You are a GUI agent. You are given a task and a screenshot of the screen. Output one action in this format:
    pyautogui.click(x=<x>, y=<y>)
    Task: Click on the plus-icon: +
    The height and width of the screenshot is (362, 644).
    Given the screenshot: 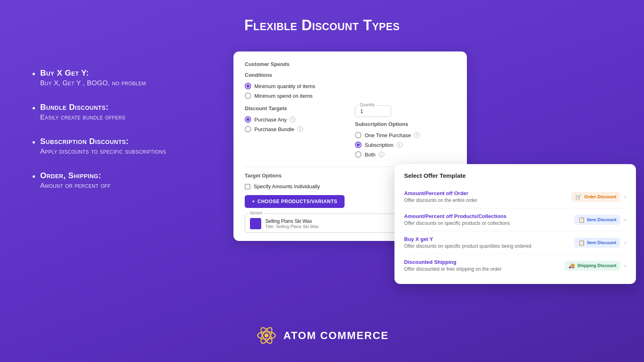 What is the action you would take?
    pyautogui.click(x=254, y=202)
    